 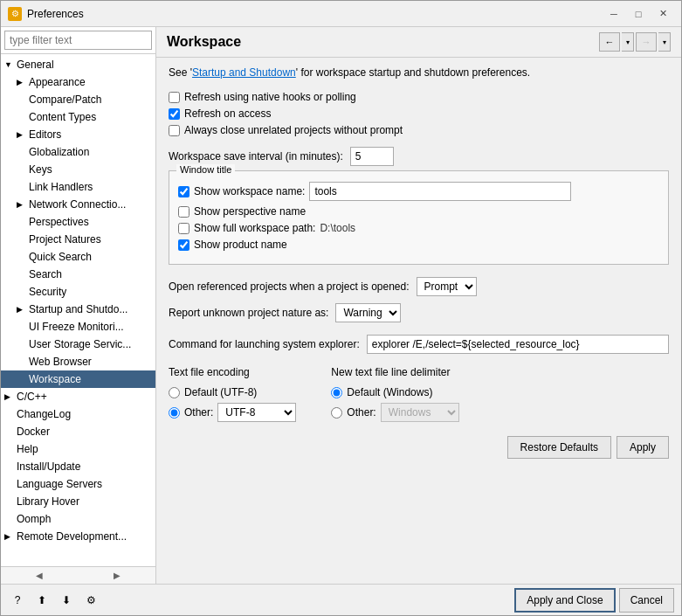 I want to click on sidebar-item-startup: ▶ Startup and Shutdo..., so click(x=79, y=309).